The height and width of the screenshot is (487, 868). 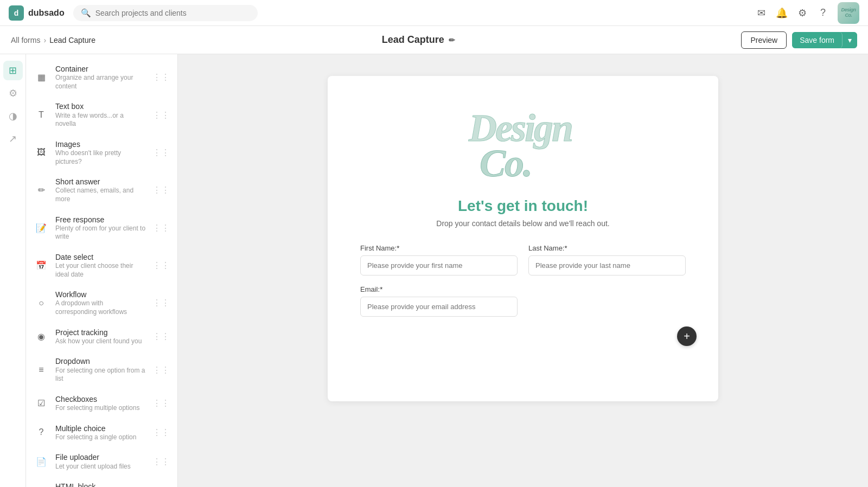 What do you see at coordinates (439, 301) in the screenshot?
I see `email-field: Email:*` at bounding box center [439, 301].